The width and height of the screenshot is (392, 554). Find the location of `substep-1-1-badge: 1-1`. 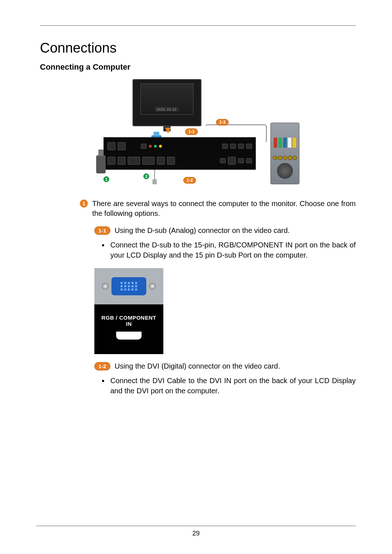

substep-1-1-badge: 1-1 is located at coordinates (102, 231).